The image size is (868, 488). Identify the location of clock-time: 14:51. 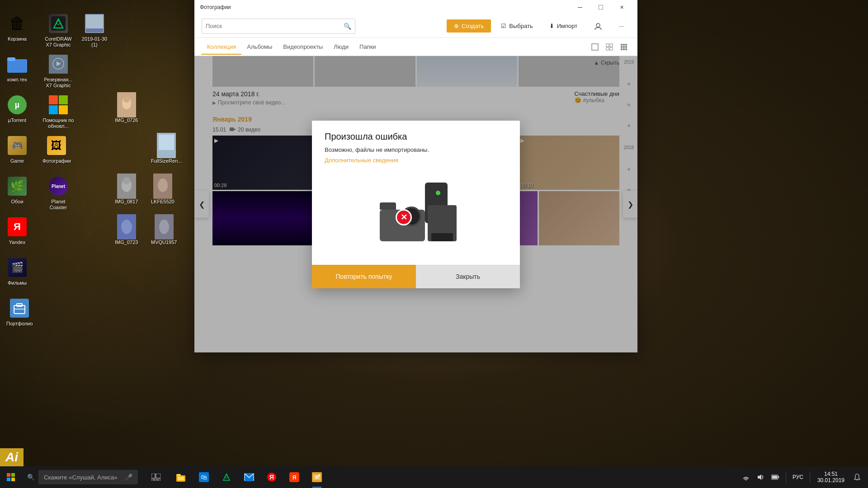
(831, 474).